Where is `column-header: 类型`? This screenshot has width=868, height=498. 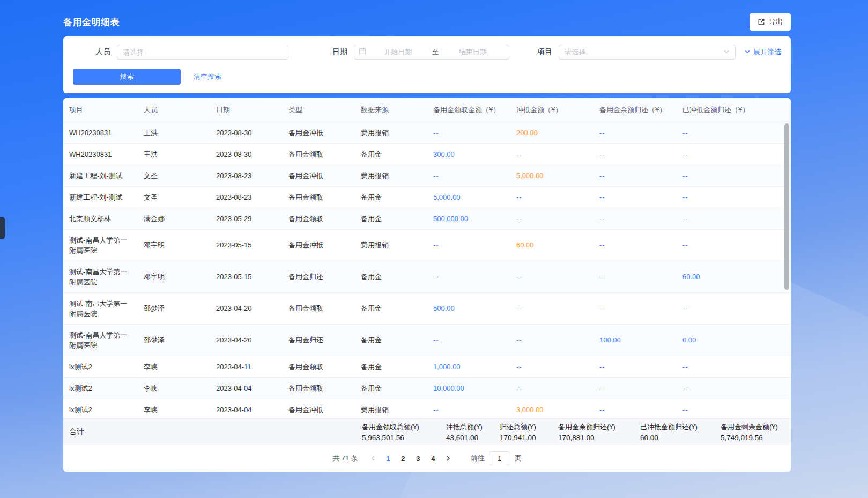
column-header: 类型 is located at coordinates (318, 110).